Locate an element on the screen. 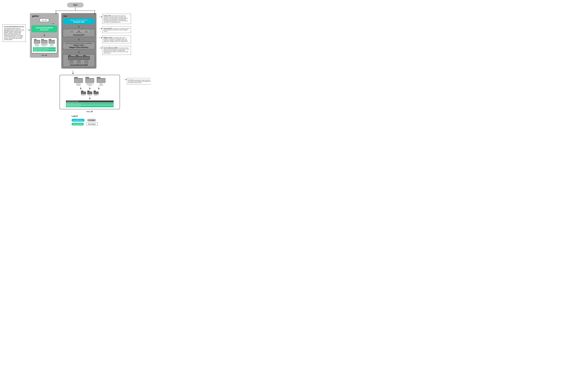 The height and width of the screenshot is (392, 583). mapper-class-label: Mapper Class is located at coordinates (79, 45).